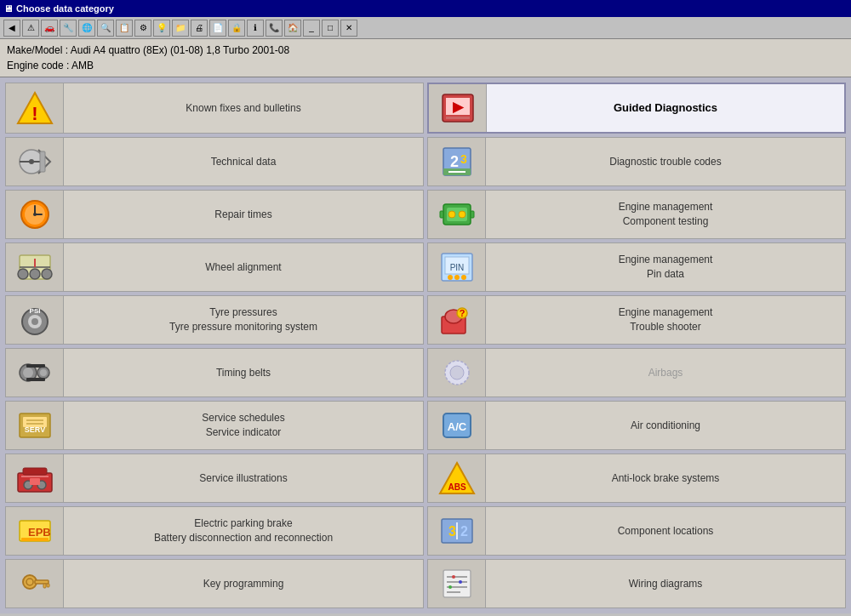  Describe the element at coordinates (68, 28) in the screenshot. I see `toolbar-btn-3: 🔧` at that location.